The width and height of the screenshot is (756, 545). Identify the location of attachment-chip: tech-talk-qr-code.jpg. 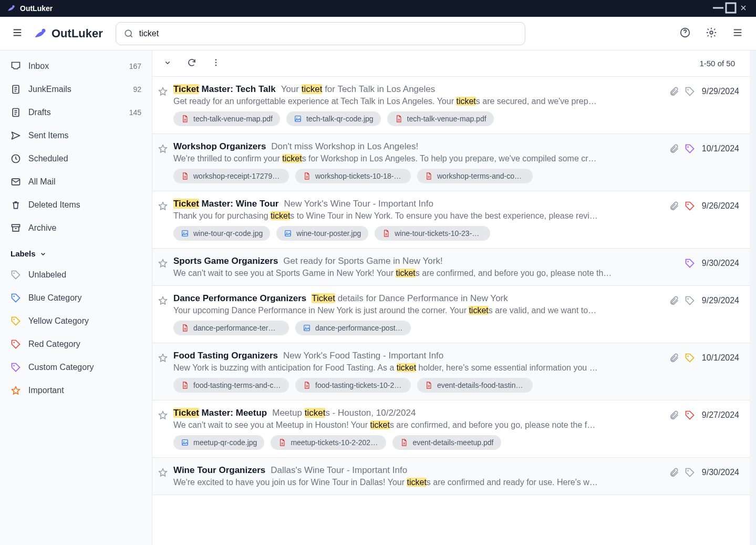
(334, 119).